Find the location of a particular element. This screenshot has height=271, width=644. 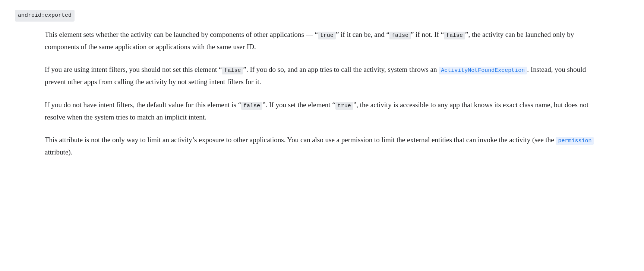

paragraph-2: If you are using intent filters, you sho… is located at coordinates (326, 76).